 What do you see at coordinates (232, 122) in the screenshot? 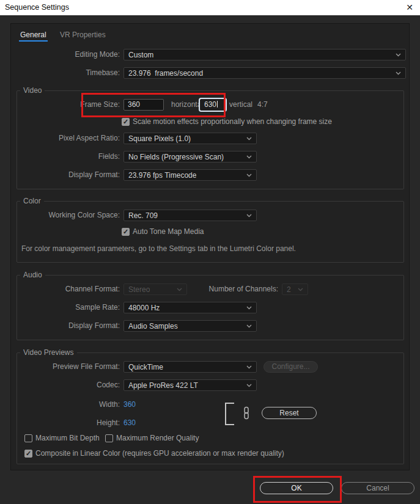
I see `scale-motion-label: Scale motion effects proportionally when…` at bounding box center [232, 122].